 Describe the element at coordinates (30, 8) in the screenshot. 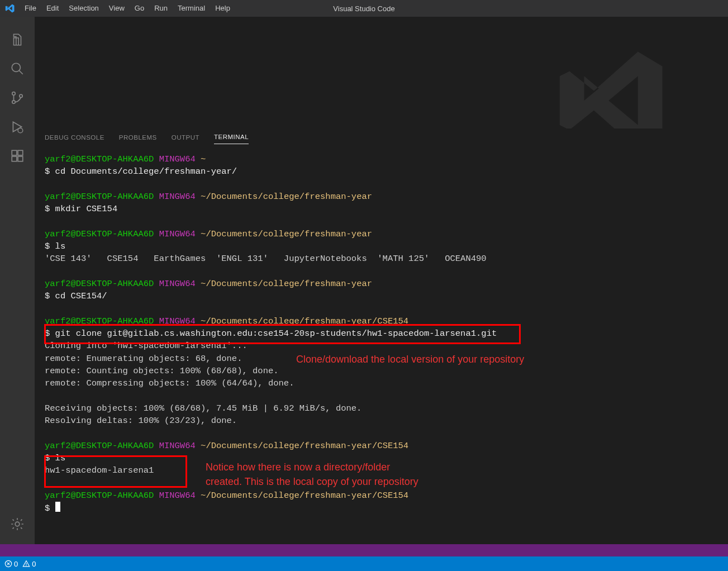

I see `menu-file: File` at that location.